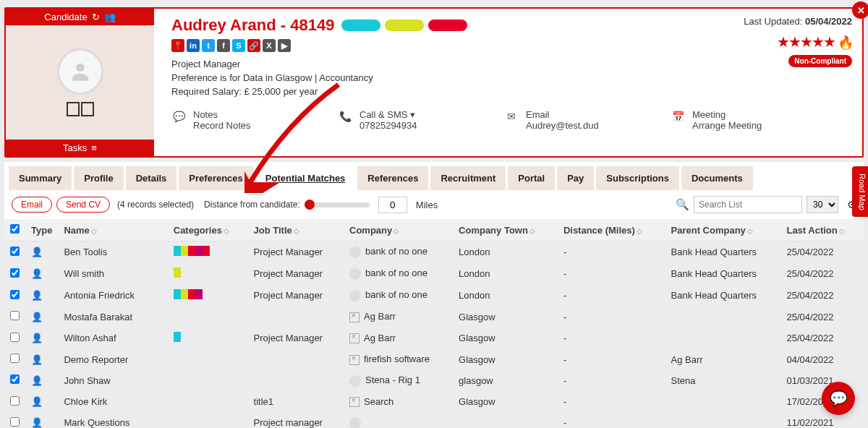  What do you see at coordinates (398, 230) in the screenshot?
I see `col-company: Company◇` at bounding box center [398, 230].